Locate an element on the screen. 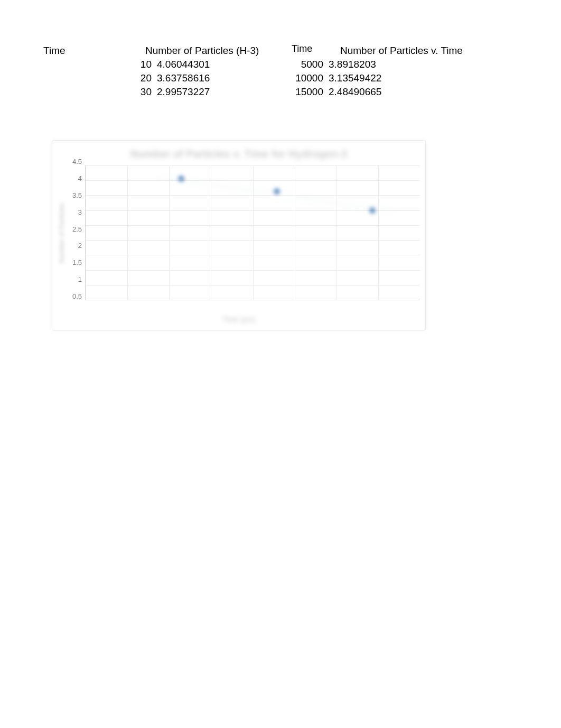  table-h3: Time Number of Particles (H-3) 10 4.0604… is located at coordinates (167, 74).